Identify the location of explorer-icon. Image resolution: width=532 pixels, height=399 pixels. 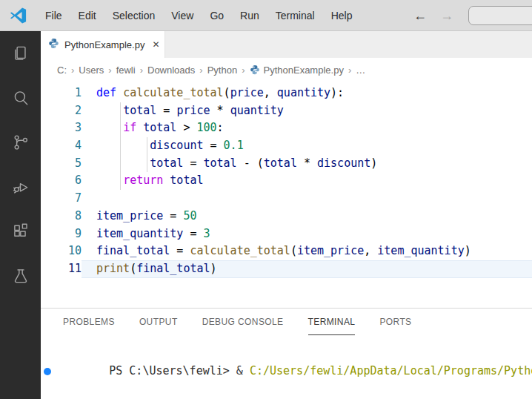
(21, 53).